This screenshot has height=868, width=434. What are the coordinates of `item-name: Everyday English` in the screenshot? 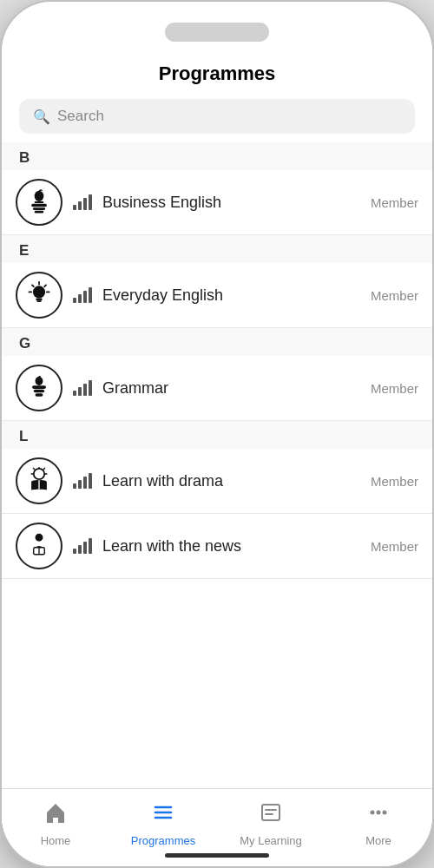 It's located at (163, 295).